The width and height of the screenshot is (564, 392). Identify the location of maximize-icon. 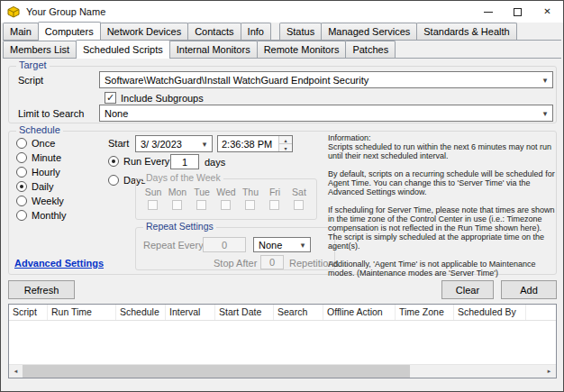
(517, 13).